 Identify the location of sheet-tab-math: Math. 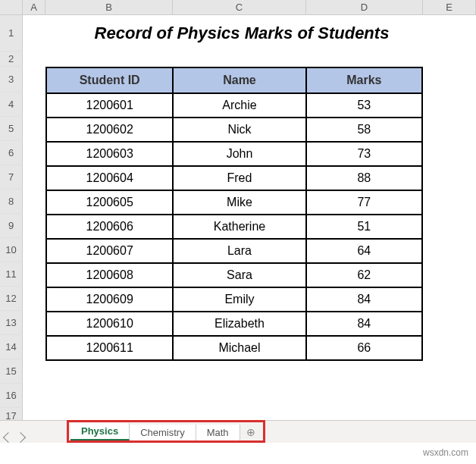
(218, 432).